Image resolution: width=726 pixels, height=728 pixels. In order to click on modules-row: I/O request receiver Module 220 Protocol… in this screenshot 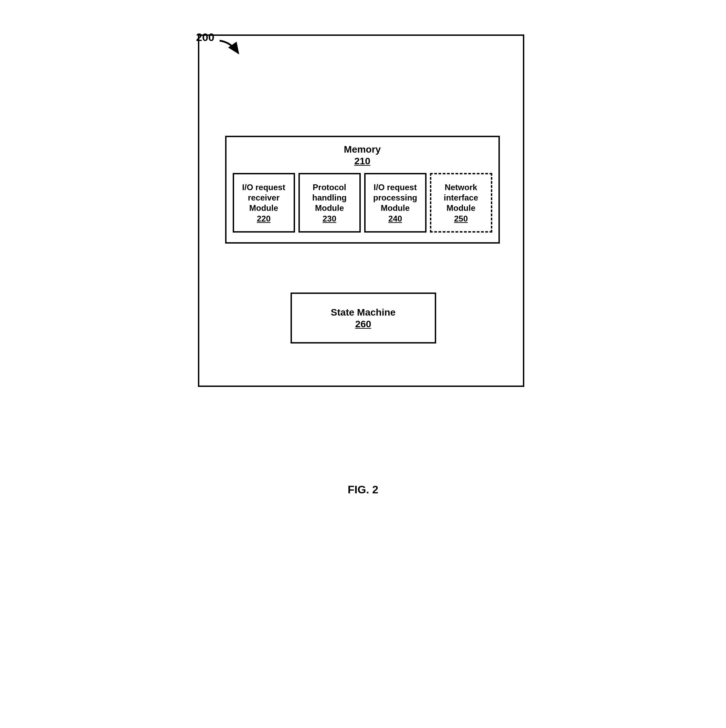, I will do `click(363, 203)`.